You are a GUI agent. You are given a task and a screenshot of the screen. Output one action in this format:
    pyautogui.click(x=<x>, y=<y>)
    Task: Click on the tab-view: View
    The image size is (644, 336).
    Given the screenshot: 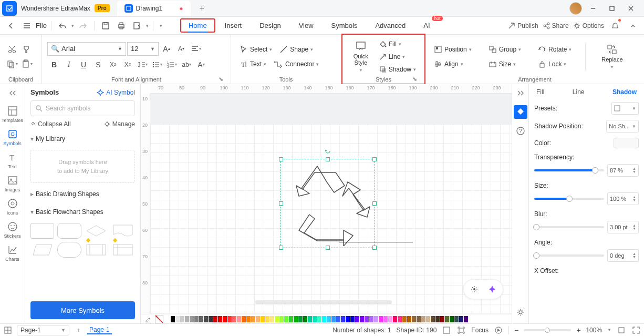 What is the action you would take?
    pyautogui.click(x=306, y=25)
    